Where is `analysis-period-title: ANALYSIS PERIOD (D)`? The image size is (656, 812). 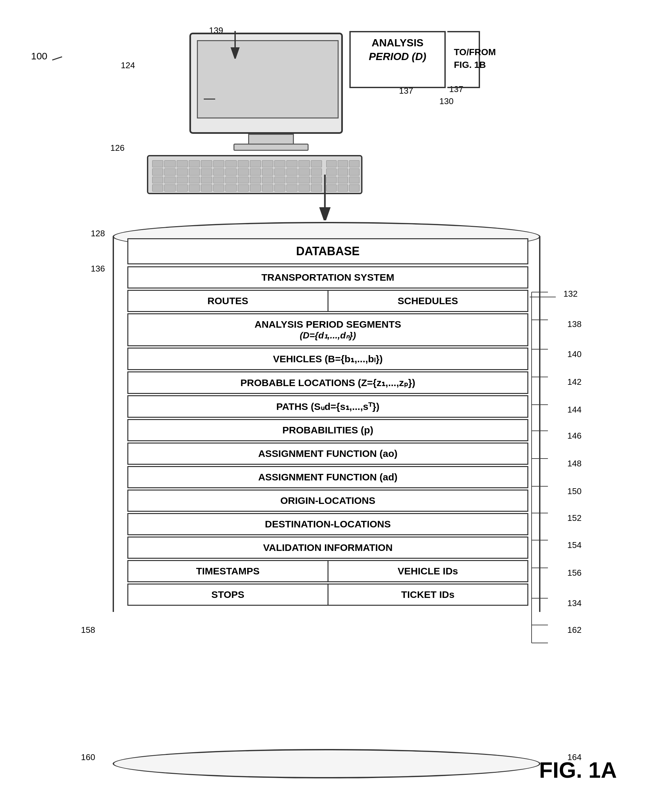 analysis-period-title: ANALYSIS PERIOD (D) is located at coordinates (398, 48).